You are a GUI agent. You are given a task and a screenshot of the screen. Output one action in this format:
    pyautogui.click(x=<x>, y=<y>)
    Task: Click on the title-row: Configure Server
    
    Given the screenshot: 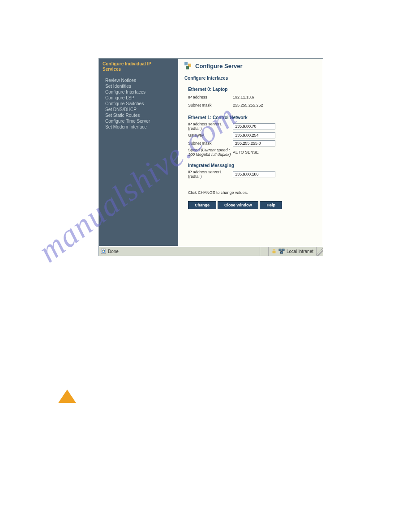 What is the action you would take?
    pyautogui.click(x=251, y=66)
    